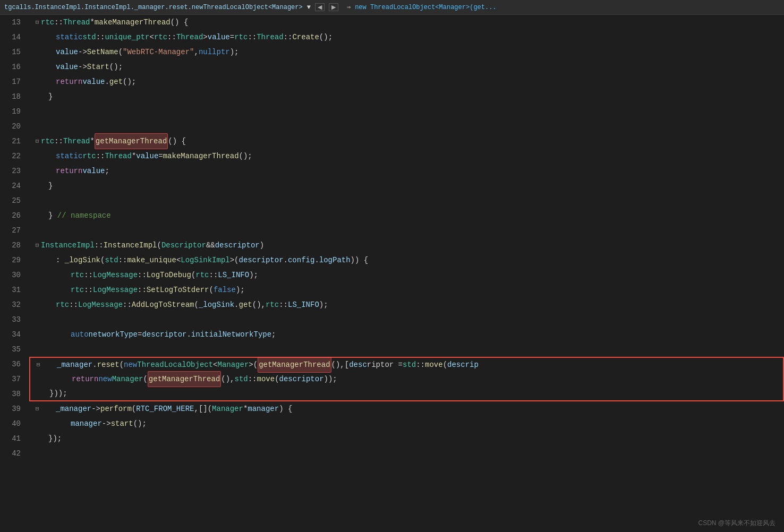  Describe the element at coordinates (15, 171) in the screenshot. I see `line-num-23: 23` at that location.